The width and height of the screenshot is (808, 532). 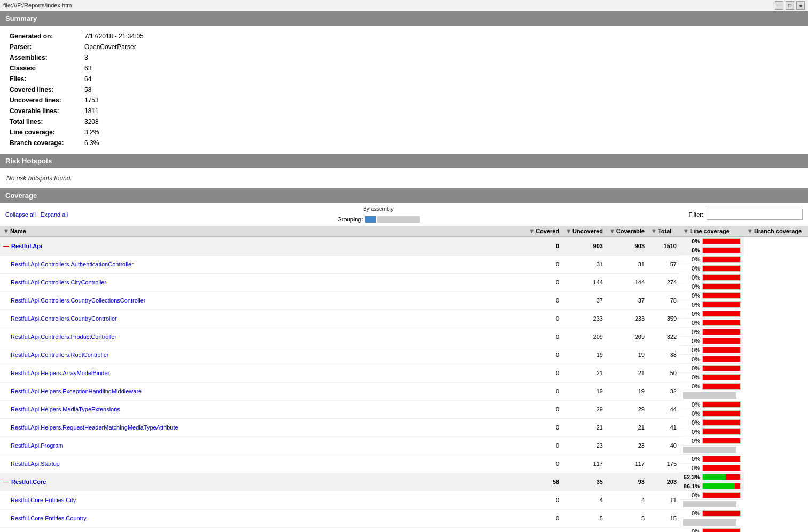 What do you see at coordinates (584, 282) in the screenshot?
I see `coverage-uncovered-cell: 144` at bounding box center [584, 282].